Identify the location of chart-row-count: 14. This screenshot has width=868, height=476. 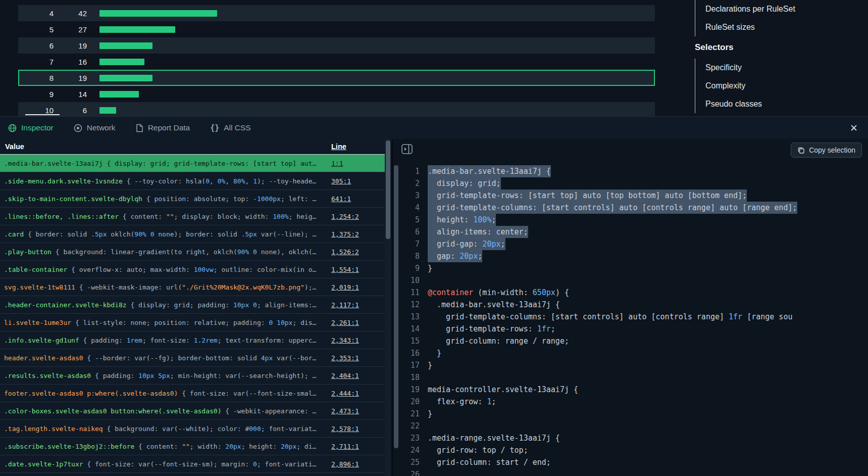
(70, 94).